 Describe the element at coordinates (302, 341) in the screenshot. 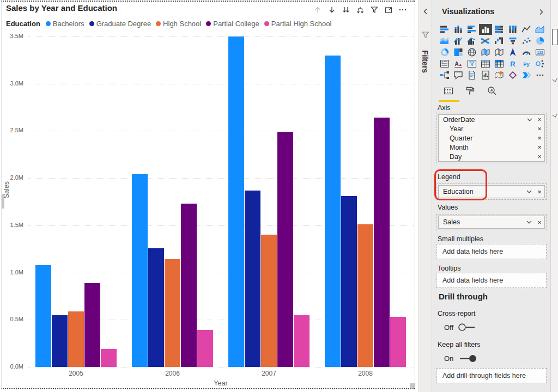

I see `bar-2007-partial-high-school` at that location.